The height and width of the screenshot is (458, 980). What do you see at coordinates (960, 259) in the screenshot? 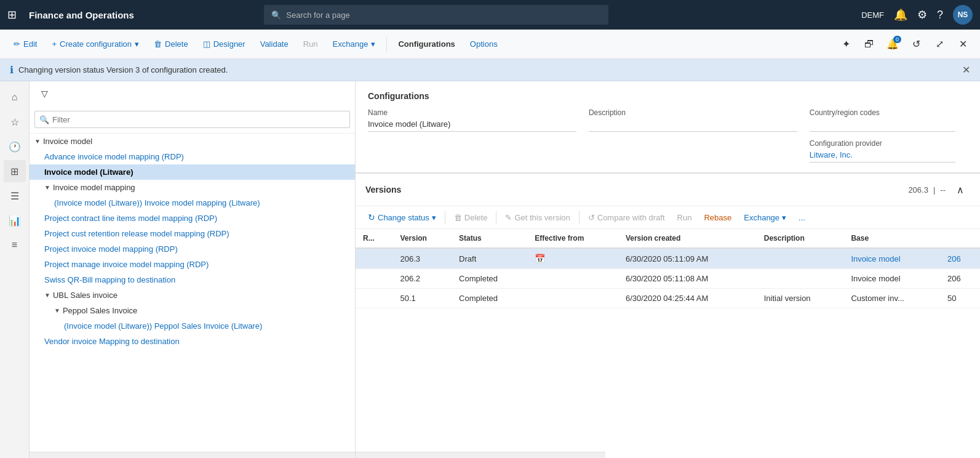
I see `cell-base-num: 206` at bounding box center [960, 259].